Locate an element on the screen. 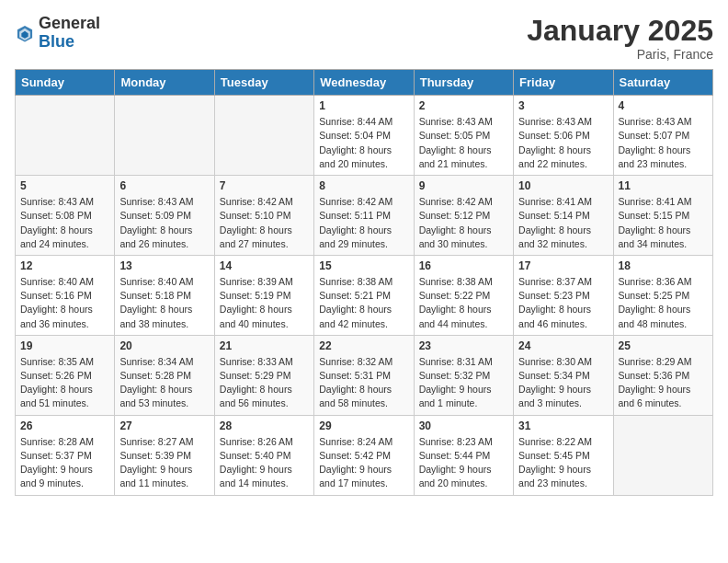 The height and width of the screenshot is (563, 728). calendar-cell: 17Sunrise: 8:37 AM Sunset: 5:23 PM Dayli… is located at coordinates (563, 294).